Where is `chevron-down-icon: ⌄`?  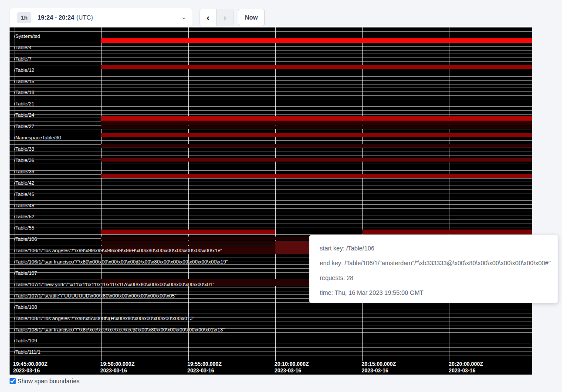
chevron-down-icon: ⌄ is located at coordinates (184, 17).